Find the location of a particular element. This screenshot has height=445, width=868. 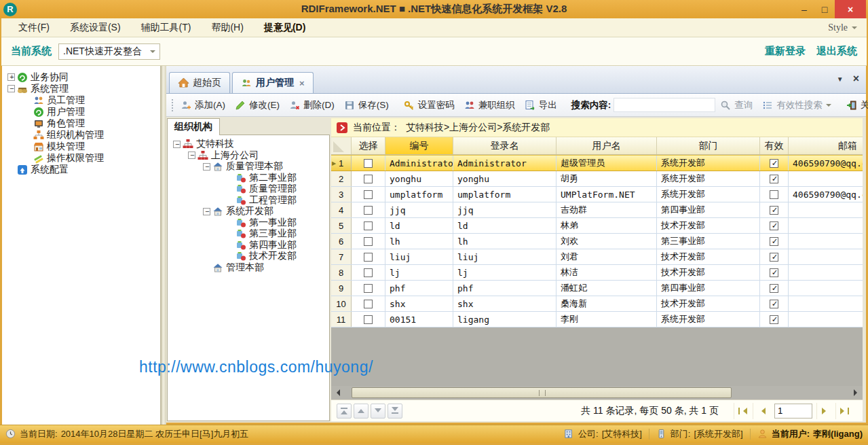

table-row: 4 jjq jjq 吉劲群 第四事业部 is located at coordinates (597, 211).